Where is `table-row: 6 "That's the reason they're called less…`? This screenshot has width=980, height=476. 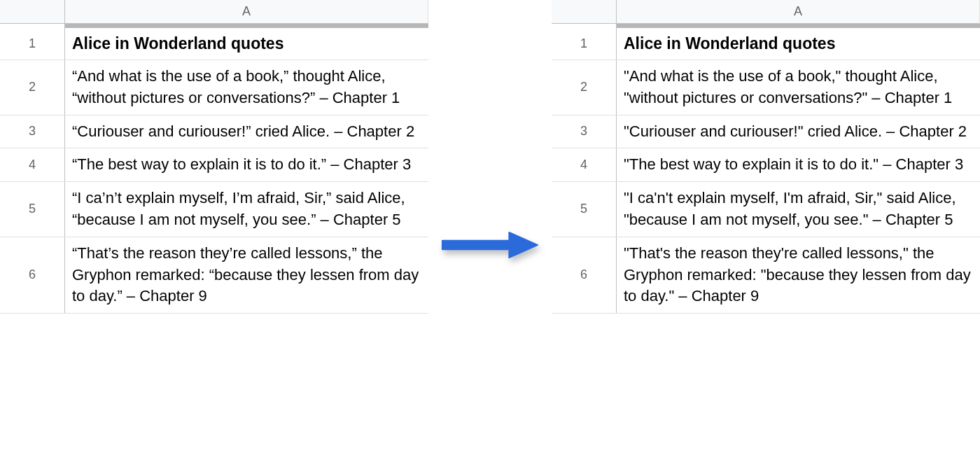
table-row: 6 "That's the reason they're called less… is located at coordinates (766, 276).